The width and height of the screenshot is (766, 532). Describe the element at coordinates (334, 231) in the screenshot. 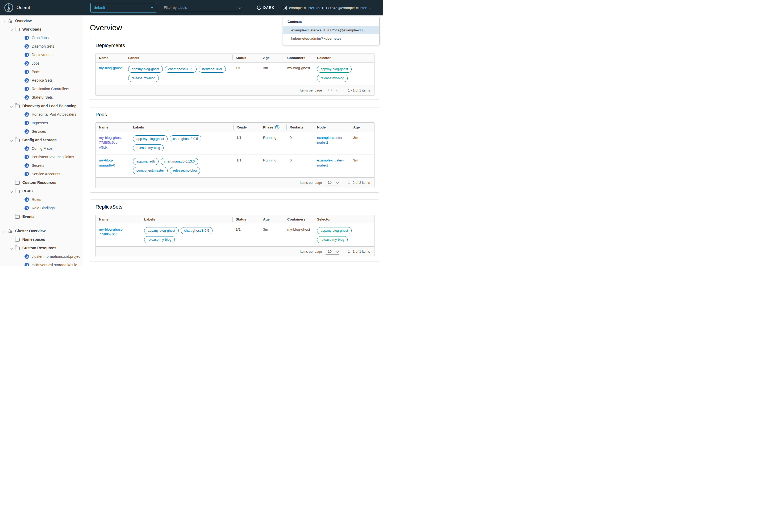

I see `selector-pill: app:my-blog-ghost` at that location.